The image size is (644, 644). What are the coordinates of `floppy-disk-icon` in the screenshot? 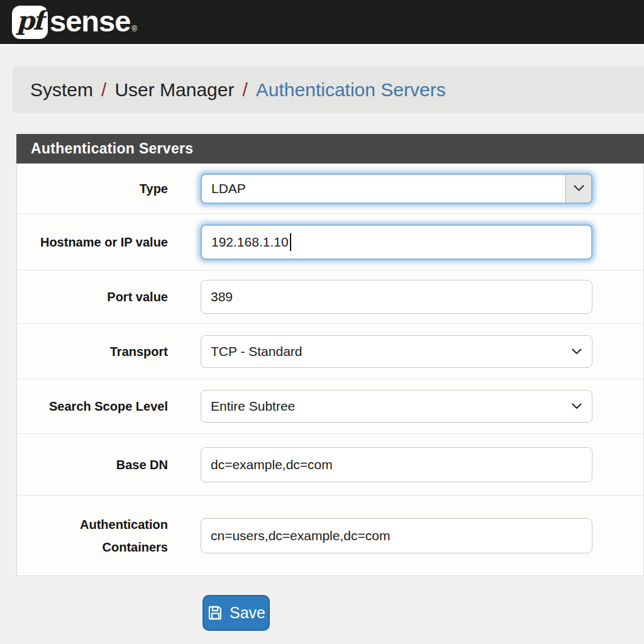 It's located at (215, 613).